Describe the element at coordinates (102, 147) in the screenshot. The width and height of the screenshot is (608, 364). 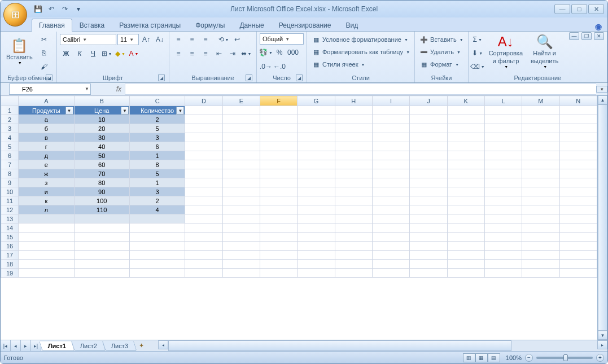
I see `cell-B5: 40` at that location.